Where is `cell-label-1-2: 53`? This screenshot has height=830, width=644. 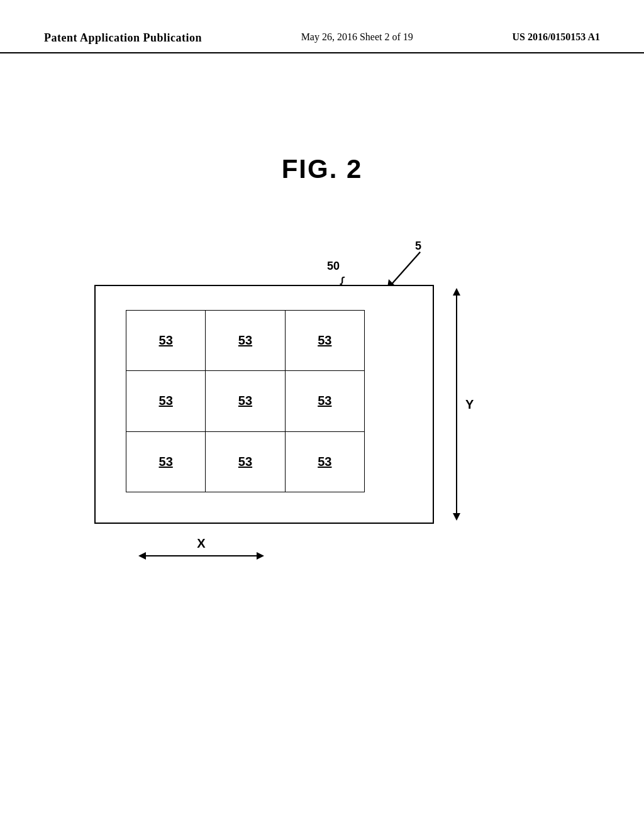
cell-label-1-2: 53 is located at coordinates (325, 401).